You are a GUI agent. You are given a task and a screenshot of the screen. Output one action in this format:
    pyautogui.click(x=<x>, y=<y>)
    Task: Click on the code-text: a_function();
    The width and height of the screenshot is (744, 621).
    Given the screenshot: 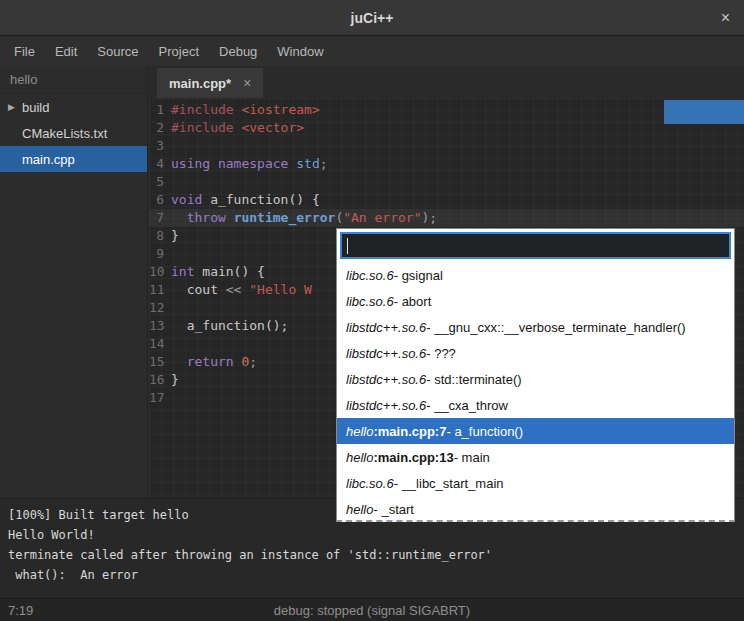 What is the action you would take?
    pyautogui.click(x=230, y=326)
    